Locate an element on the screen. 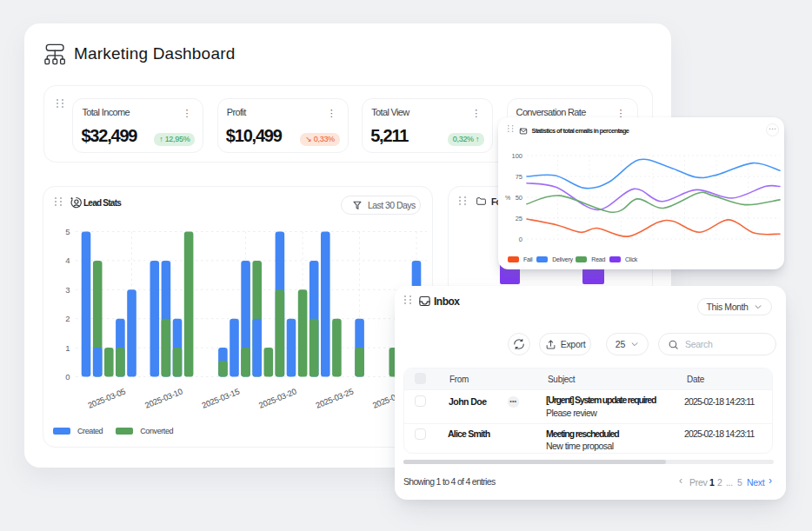 The width and height of the screenshot is (812, 531). svg-text: 2 is located at coordinates (68, 318).